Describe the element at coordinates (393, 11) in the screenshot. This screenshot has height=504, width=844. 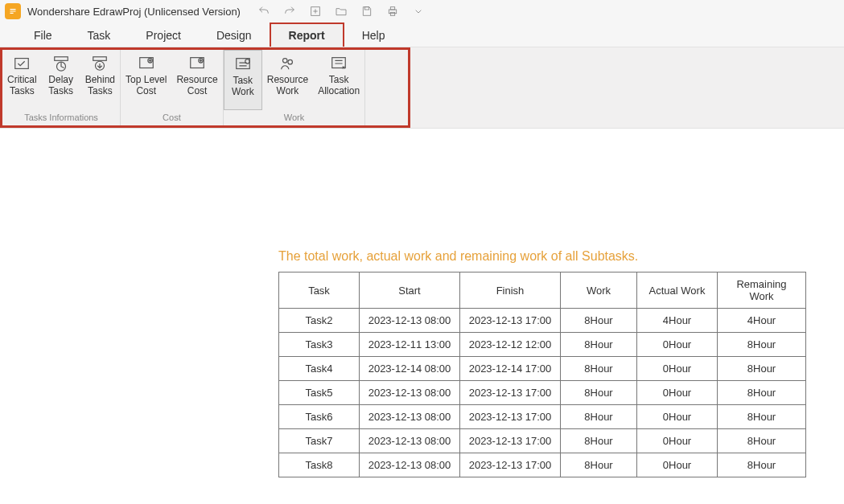
I see `print-icon` at that location.